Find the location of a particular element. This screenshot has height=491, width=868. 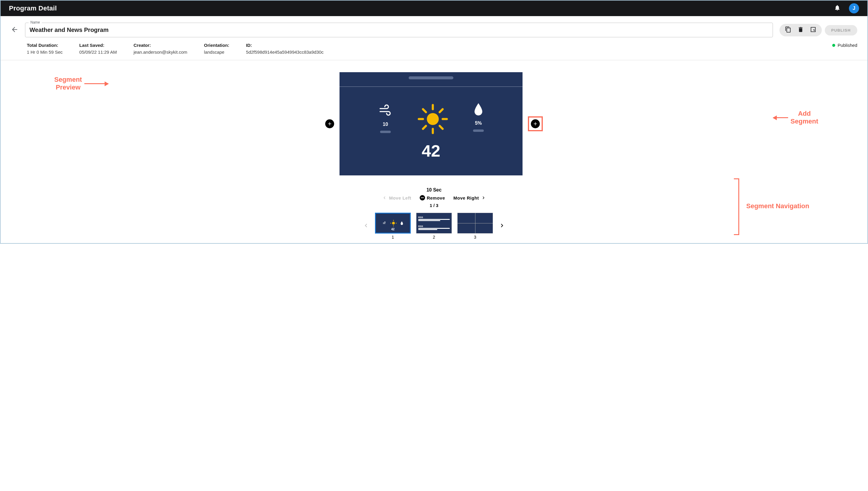

status-badge: Published is located at coordinates (845, 45).